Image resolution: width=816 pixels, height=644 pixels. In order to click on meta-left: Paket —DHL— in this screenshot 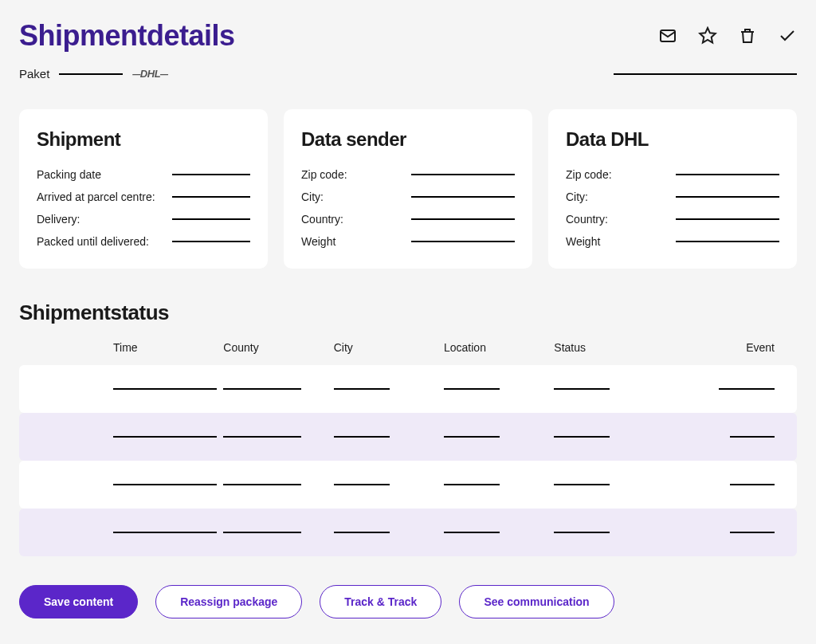, I will do `click(94, 73)`.